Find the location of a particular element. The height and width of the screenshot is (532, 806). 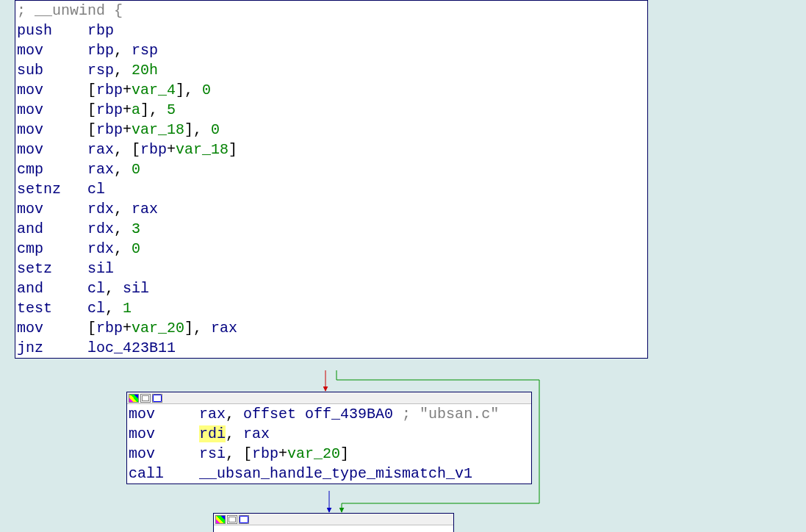

asm-line: ; __unwind { is located at coordinates (331, 10).